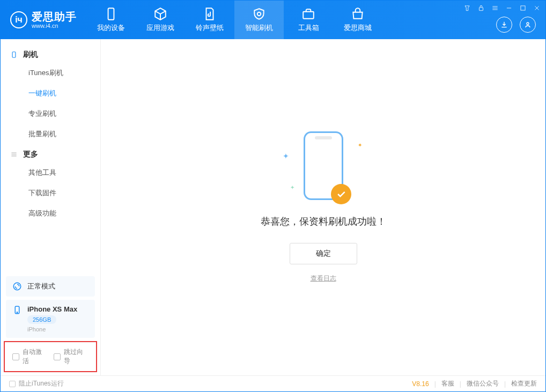 The image size is (546, 392). I want to click on ok-button: 确定, so click(323, 254).